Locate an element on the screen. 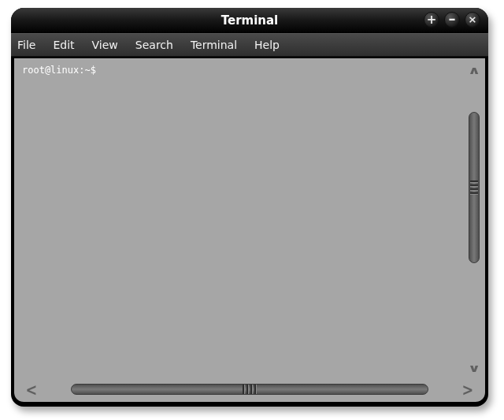 Image resolution: width=504 pixels, height=420 pixels. scroll-up-button: ∧ is located at coordinates (474, 69).